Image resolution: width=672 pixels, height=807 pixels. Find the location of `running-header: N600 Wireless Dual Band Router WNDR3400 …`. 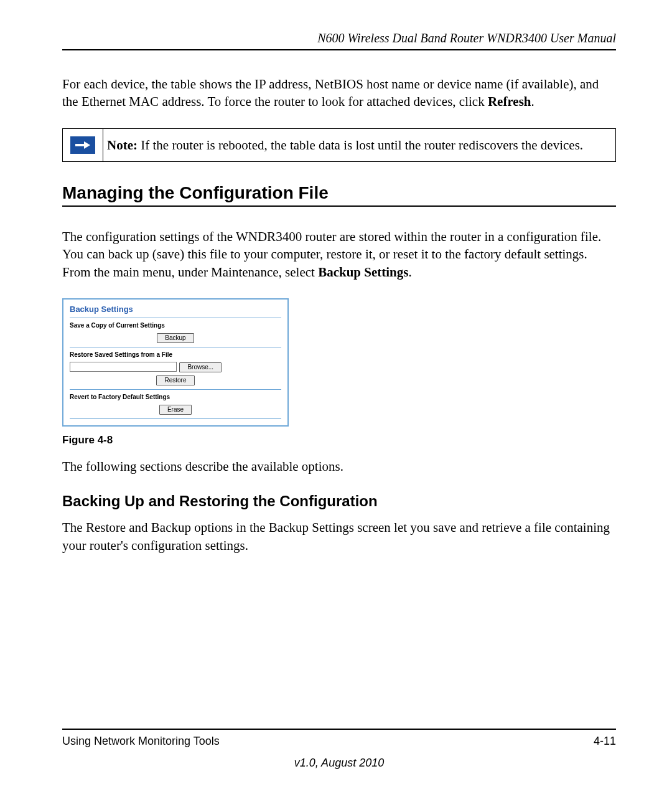

running-header: N600 Wireless Dual Band Router WNDR3400 … is located at coordinates (339, 39).